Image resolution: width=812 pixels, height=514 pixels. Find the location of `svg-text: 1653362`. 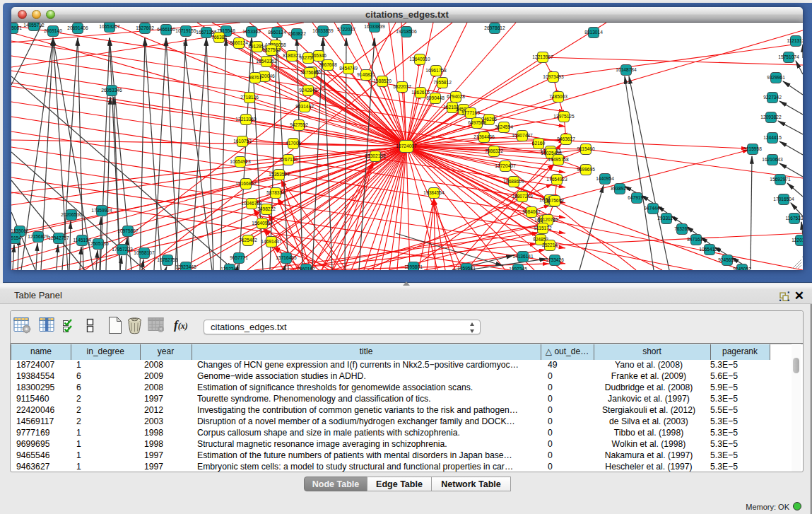

svg-text: 1653362 is located at coordinates (252, 31).